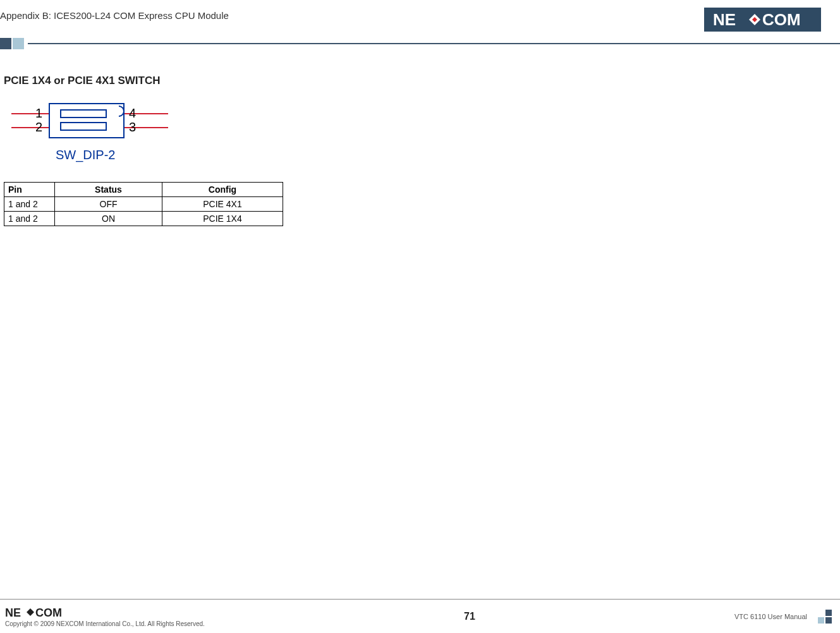 The height and width of the screenshot is (633, 840). I want to click on cell-config: PCIE 4X1, so click(222, 205).